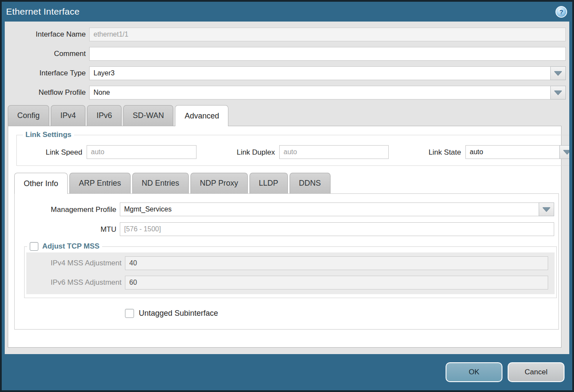 The width and height of the screenshot is (574, 392). I want to click on mss-disabled-panel: IPv4 MSS Adjustment IPv6 MSS Adjustment, so click(290, 273).